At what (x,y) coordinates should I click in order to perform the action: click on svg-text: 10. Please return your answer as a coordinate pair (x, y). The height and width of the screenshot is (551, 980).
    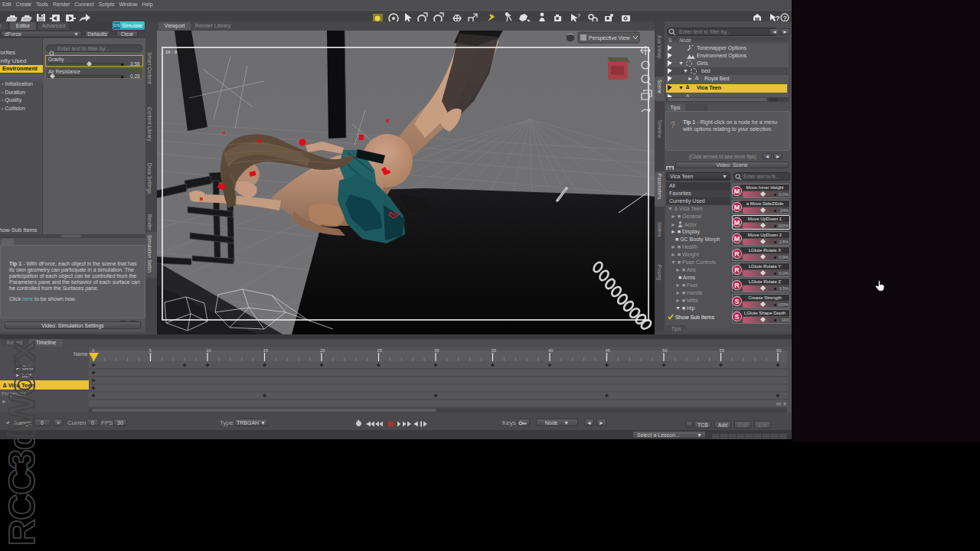
    Looking at the image, I should click on (208, 350).